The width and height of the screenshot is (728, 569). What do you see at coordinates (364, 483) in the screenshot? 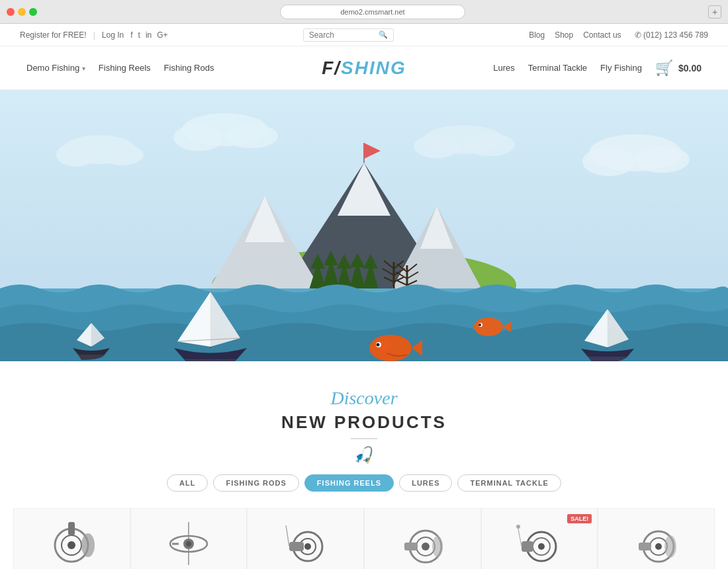
I see `filter-tabs: ALL FISHING RODS FISHING REELS LURES TER…` at bounding box center [364, 483].